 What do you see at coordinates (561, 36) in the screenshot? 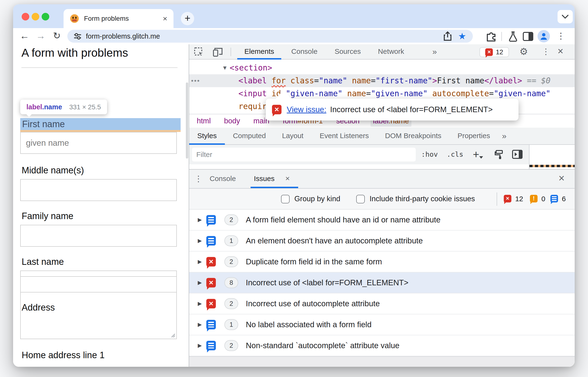
I see `browser-menu-kebab-icon: ⋮` at bounding box center [561, 36].